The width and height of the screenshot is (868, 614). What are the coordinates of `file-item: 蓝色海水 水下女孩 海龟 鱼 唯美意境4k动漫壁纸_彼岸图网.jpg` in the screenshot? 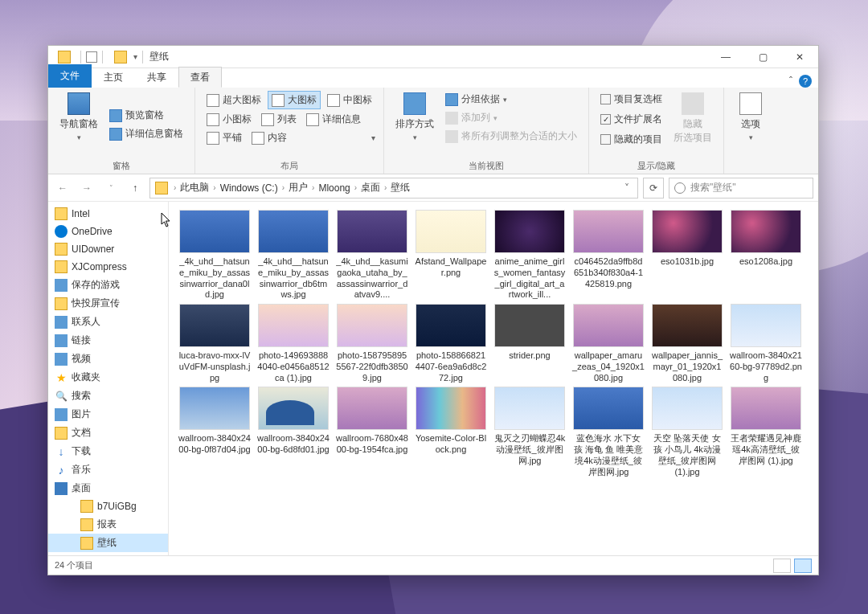 It's located at (608, 432).